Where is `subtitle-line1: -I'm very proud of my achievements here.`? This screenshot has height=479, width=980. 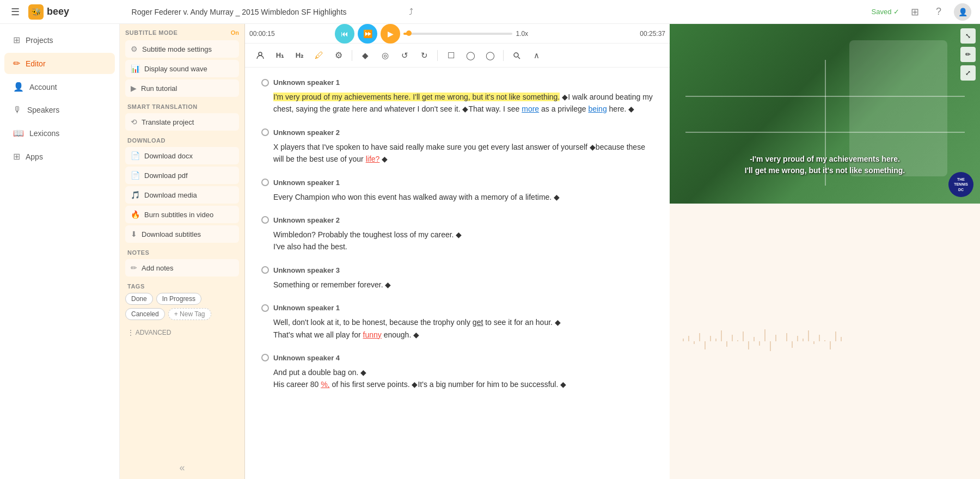 subtitle-line1: -I'm very proud of my achievements here. is located at coordinates (825, 159).